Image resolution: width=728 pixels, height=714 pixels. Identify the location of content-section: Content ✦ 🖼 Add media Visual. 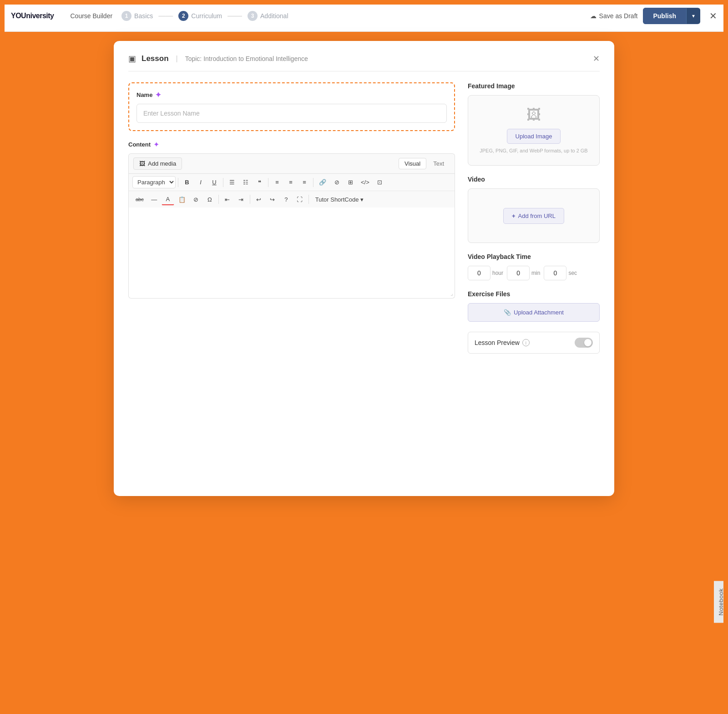
(292, 219).